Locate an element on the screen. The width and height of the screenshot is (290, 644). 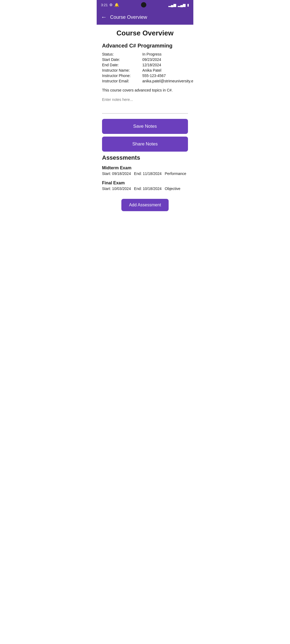
assessments-section: Assessments Midterm Exam Start: 09/18/20… is located at coordinates (145, 173).